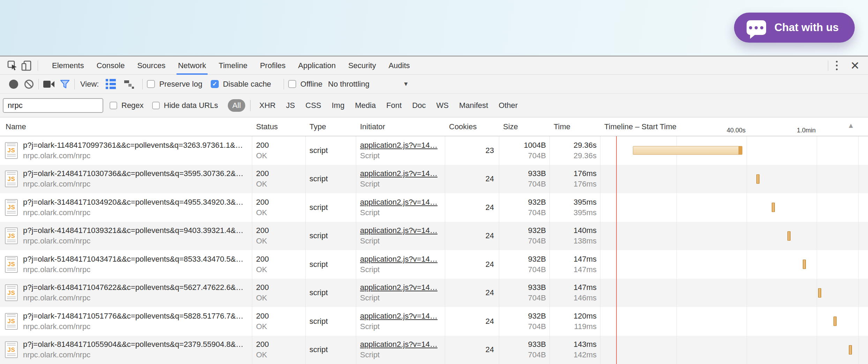 The height and width of the screenshot is (364, 868). I want to click on screenshot-capture-icon, so click(49, 84).